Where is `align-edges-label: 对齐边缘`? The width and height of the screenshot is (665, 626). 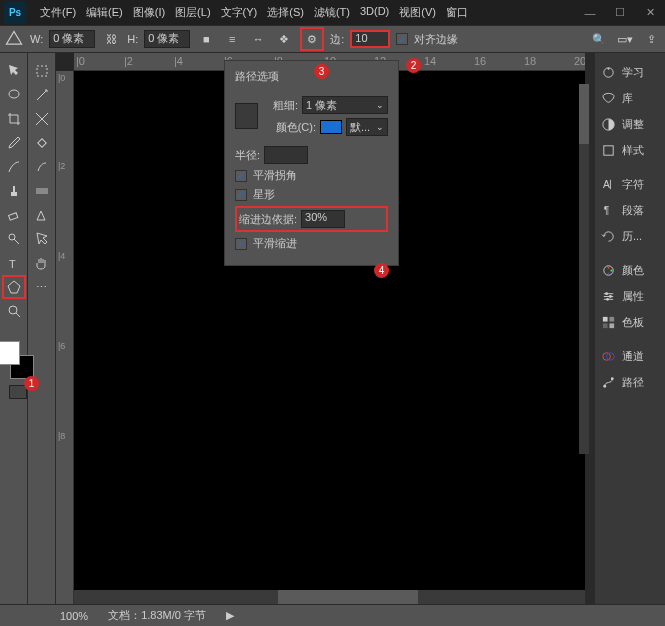 align-edges-label: 对齐边缘 is located at coordinates (436, 40).